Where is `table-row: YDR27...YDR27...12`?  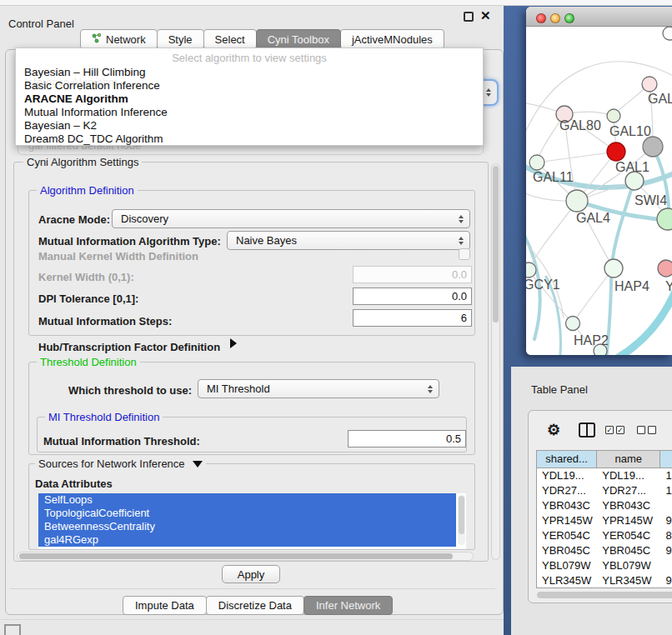 table-row: YDR27...YDR27...12 is located at coordinates (604, 491).